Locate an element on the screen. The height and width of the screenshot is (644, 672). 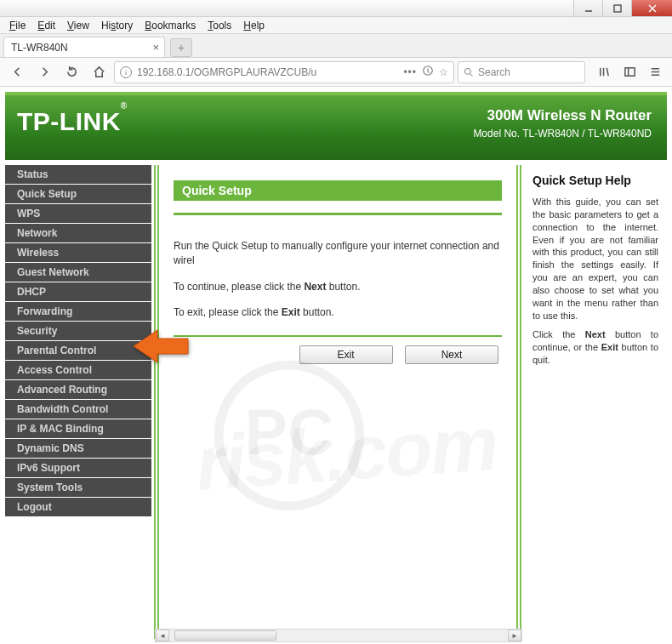
close-tab-icon: × is located at coordinates (156, 48).